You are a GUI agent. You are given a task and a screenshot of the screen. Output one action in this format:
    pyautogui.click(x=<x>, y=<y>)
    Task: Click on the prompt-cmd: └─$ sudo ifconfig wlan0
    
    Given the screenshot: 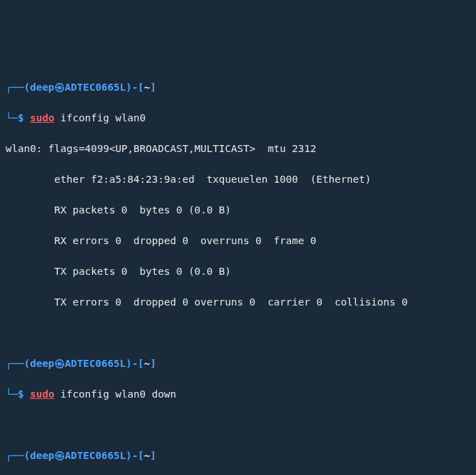 What is the action you would take?
    pyautogui.click(x=241, y=118)
    